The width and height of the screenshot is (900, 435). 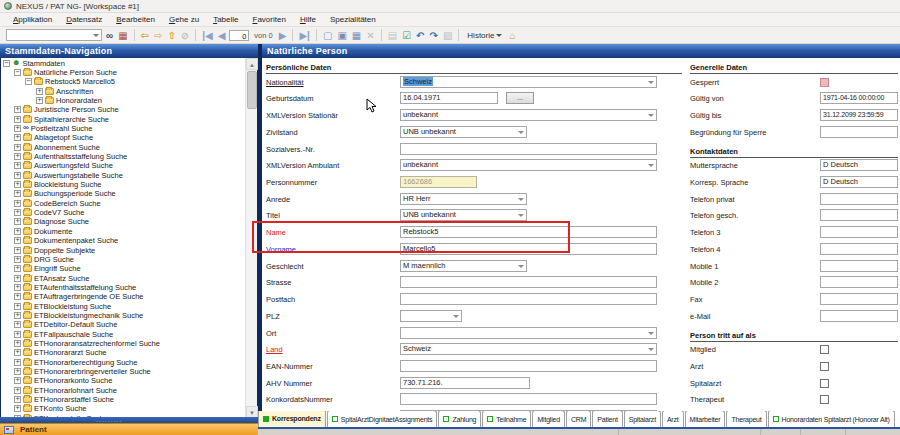 I want to click on field-ean-nummer, so click(x=528, y=366).